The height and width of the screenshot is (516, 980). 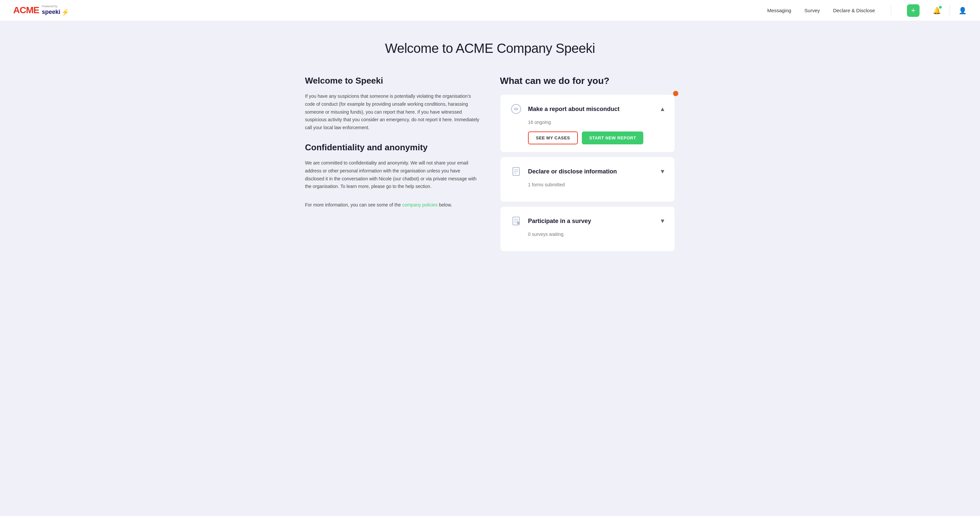 What do you see at coordinates (420, 205) in the screenshot?
I see `company-policies-link: company policies` at bounding box center [420, 205].